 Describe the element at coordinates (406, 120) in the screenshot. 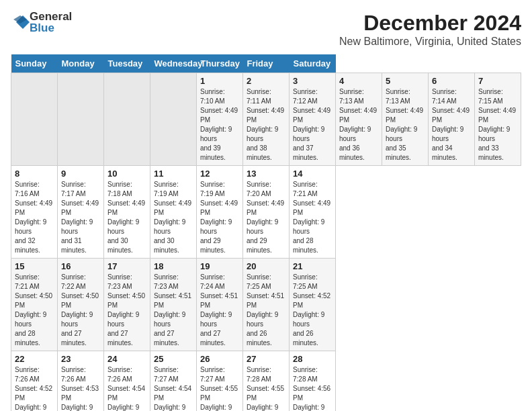

I see `day-cell: 5Sunrise: 7:13 AM Sunset: 4:49 PM Daylig…` at that location.